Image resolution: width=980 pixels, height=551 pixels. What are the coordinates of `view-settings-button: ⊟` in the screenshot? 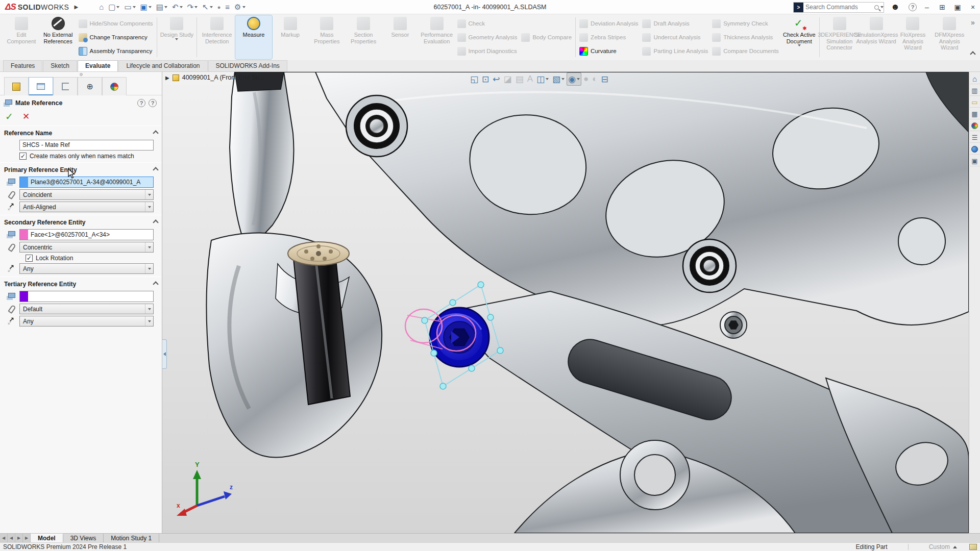 It's located at (605, 79).